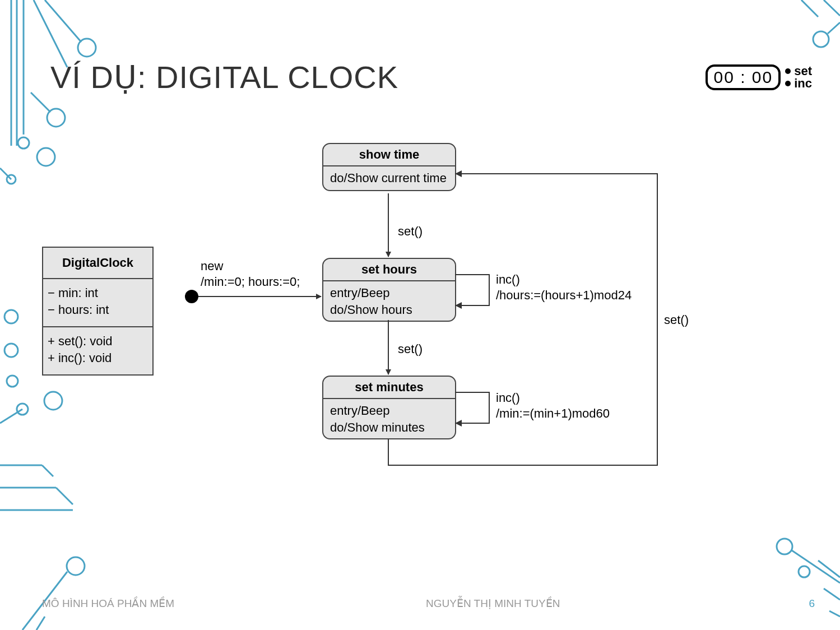  Describe the element at coordinates (389, 270) in the screenshot. I see `state-name: set hours` at that location.